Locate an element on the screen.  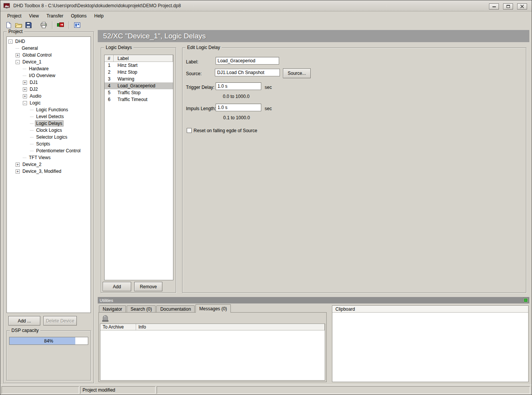
app-icon is located at coordinates (7, 6).